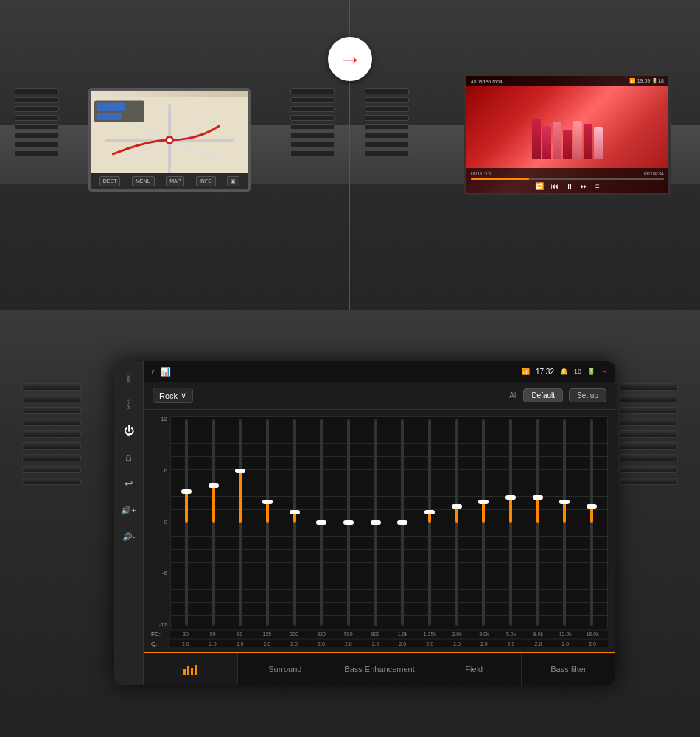 This screenshot has height=737, width=700. I want to click on slider-track-12.0k, so click(564, 523).